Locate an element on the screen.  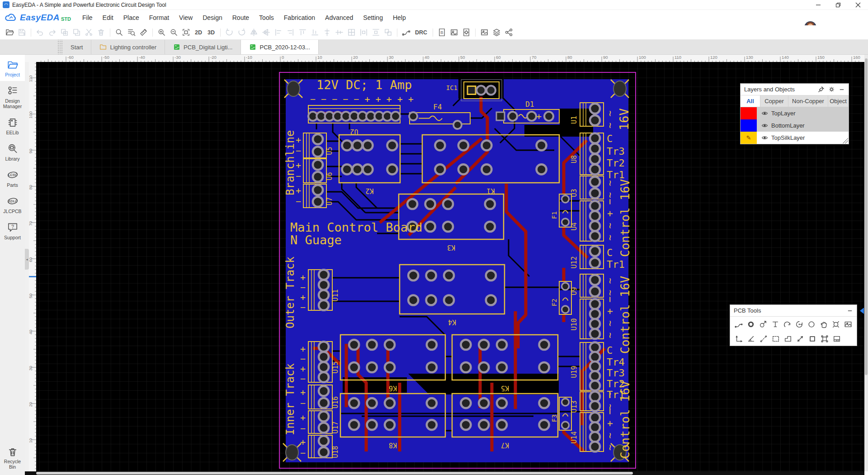
silkscreen-text: K6 is located at coordinates (393, 388).